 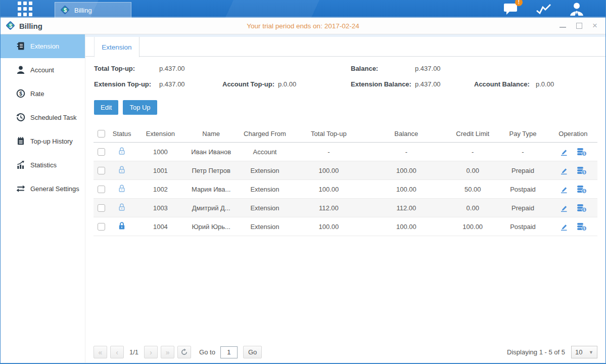 What do you see at coordinates (42, 142) in the screenshot?
I see `sidebar-item-topup-history: Top-up History` at bounding box center [42, 142].